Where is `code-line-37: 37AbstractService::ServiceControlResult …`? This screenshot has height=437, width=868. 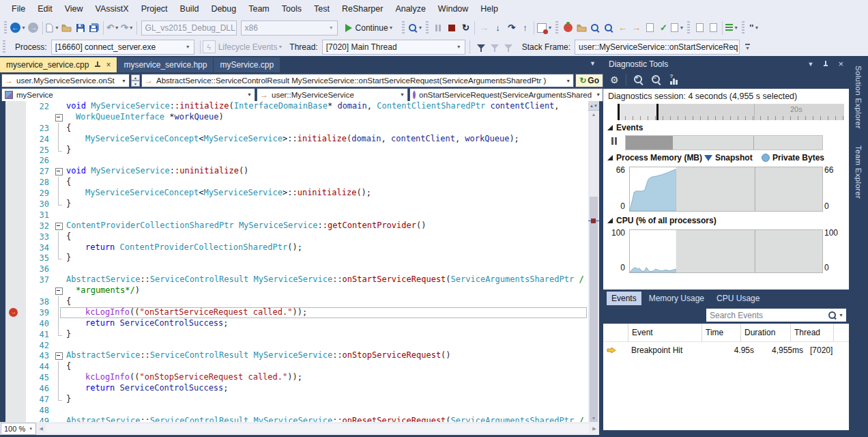 code-line-37: 37AbstractService::ServiceControlResult … is located at coordinates (294, 280).